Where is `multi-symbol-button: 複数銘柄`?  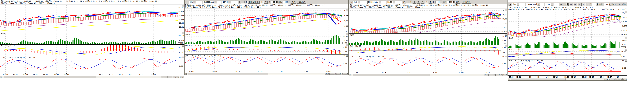 multi-symbol-button: 複数銘柄 is located at coordinates (302, 2).